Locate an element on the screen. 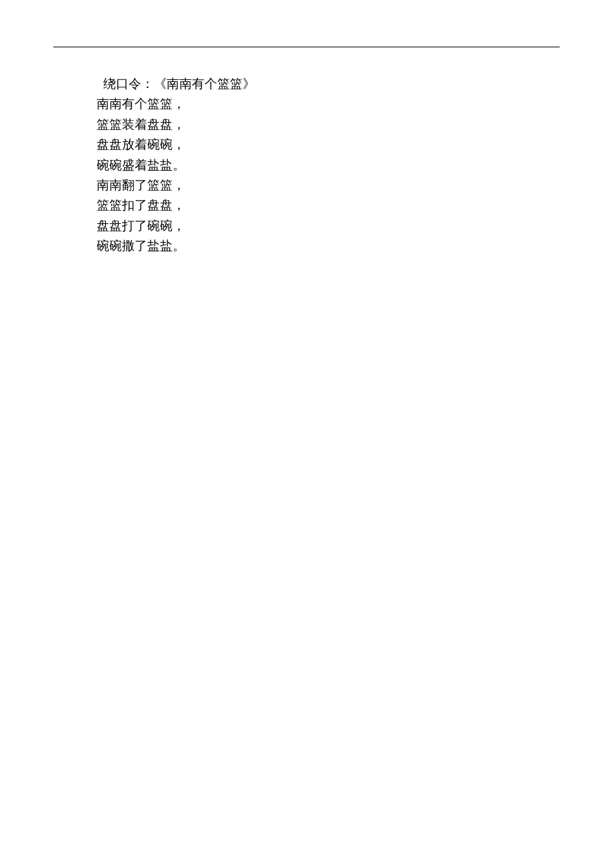  poem-line: 盘盘打了碗碗， is located at coordinates (328, 226).